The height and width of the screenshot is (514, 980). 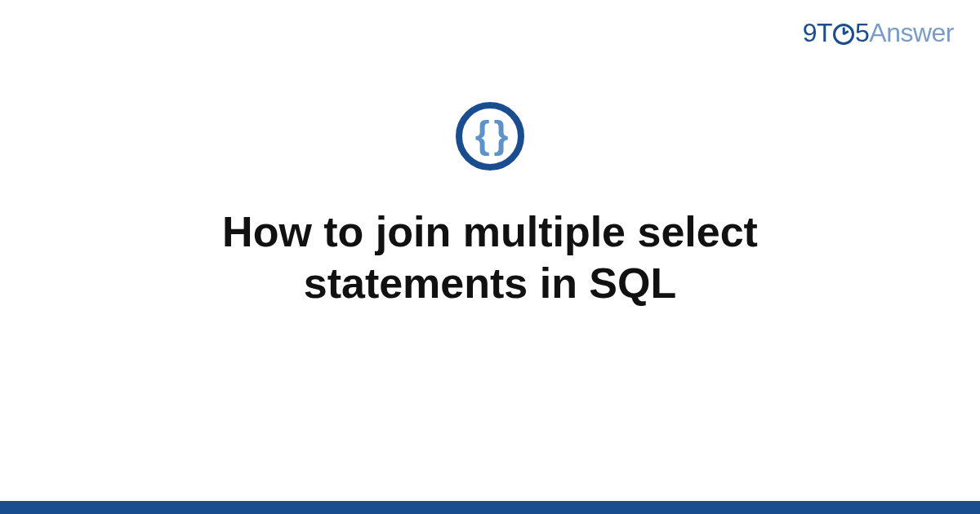 I want to click on footer-bar, so click(x=490, y=507).